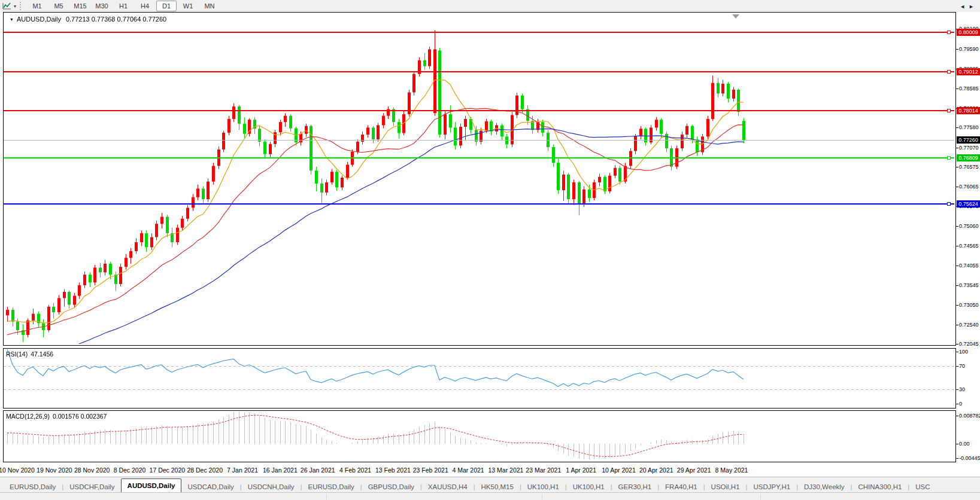 The image size is (980, 500). I want to click on date-tick-label: 4 Feb 2021, so click(356, 470).